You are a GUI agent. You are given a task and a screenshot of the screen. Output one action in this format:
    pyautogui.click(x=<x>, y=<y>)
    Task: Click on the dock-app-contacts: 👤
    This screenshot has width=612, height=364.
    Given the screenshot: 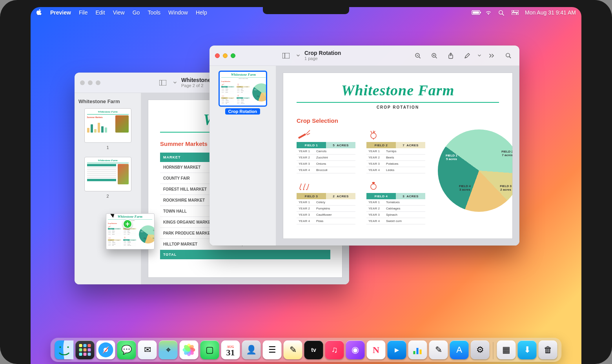 What is the action you would take?
    pyautogui.click(x=251, y=350)
    